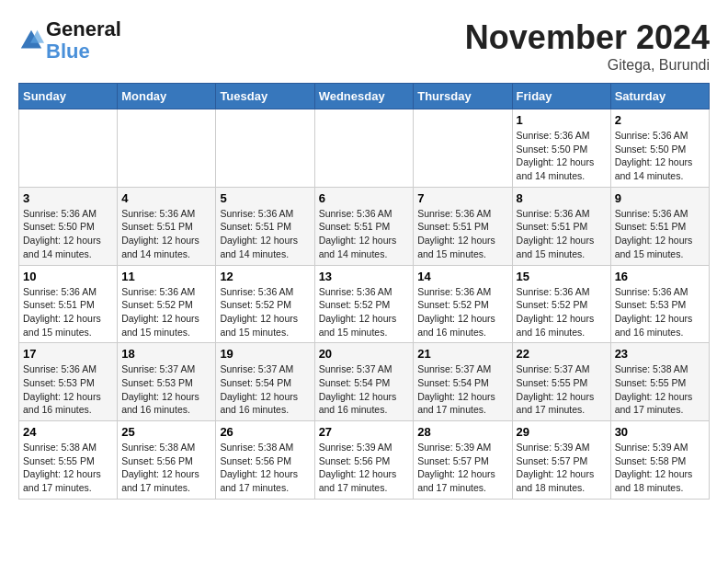 The height and width of the screenshot is (563, 728). Describe the element at coordinates (364, 353) in the screenshot. I see `day-number: 20` at that location.